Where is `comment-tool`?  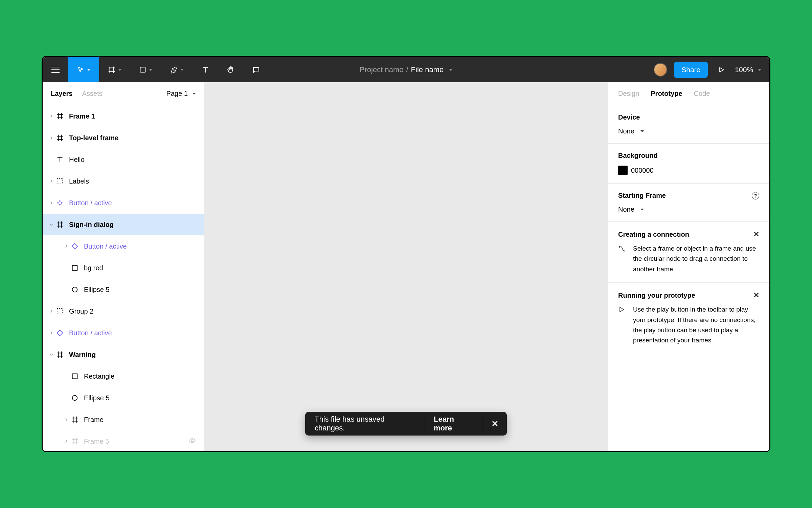
comment-tool is located at coordinates (256, 70).